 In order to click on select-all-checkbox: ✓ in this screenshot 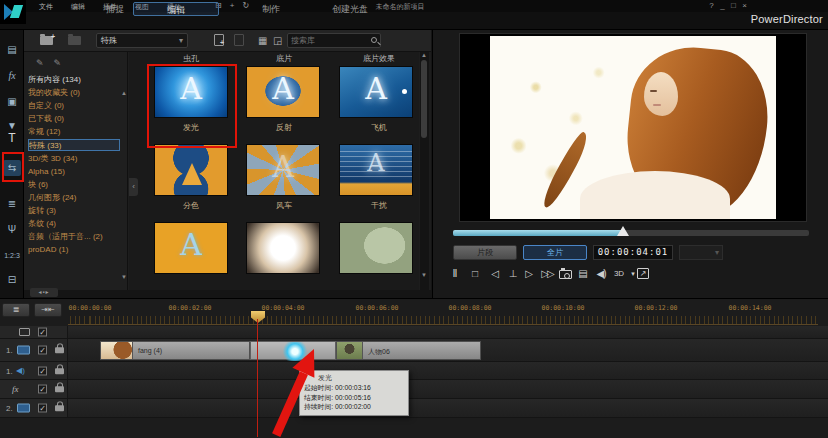, I will do `click(42, 332)`.